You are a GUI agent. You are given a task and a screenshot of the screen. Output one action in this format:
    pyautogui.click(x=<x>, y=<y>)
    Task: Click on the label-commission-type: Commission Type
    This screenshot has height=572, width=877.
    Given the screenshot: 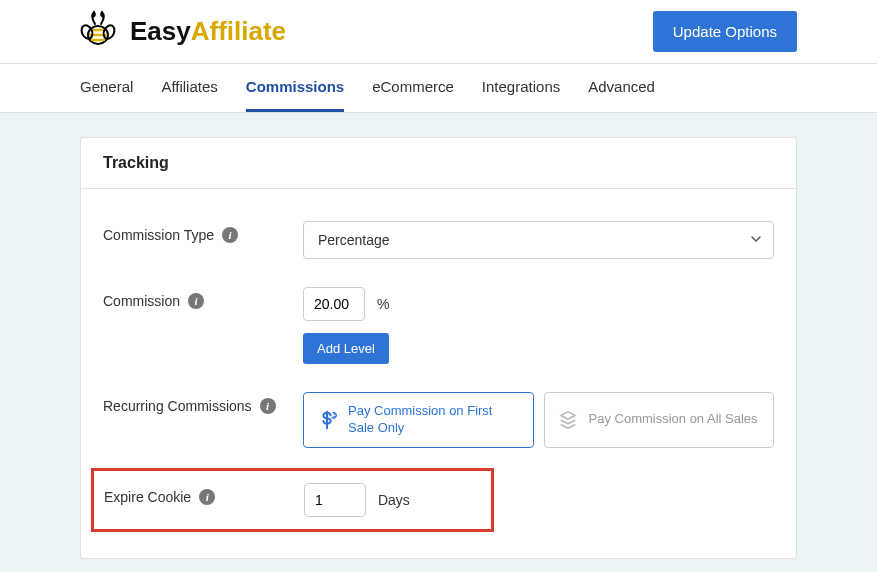 What is the action you would take?
    pyautogui.click(x=158, y=235)
    